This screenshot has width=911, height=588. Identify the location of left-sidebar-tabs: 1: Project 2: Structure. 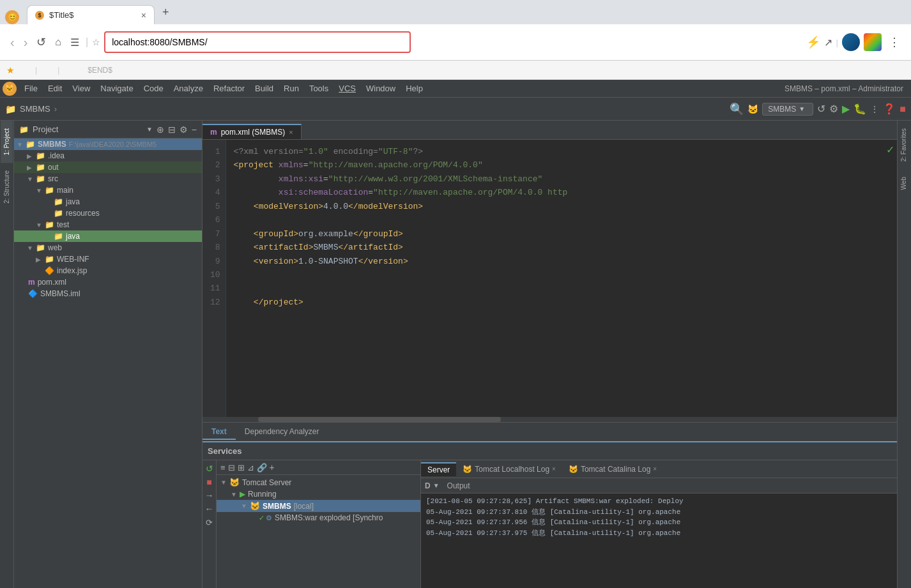
(7, 354).